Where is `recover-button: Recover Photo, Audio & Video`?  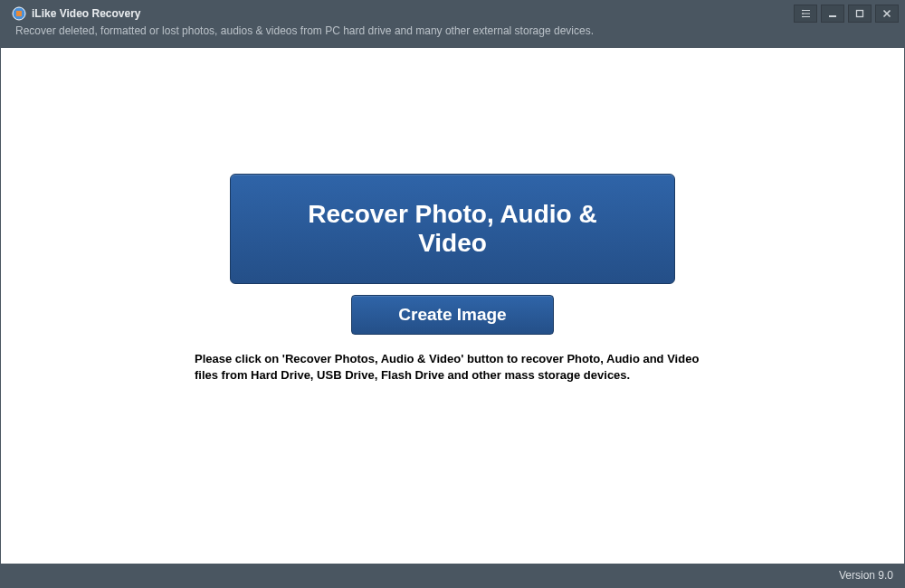
recover-button: Recover Photo, Audio & Video is located at coordinates (452, 229).